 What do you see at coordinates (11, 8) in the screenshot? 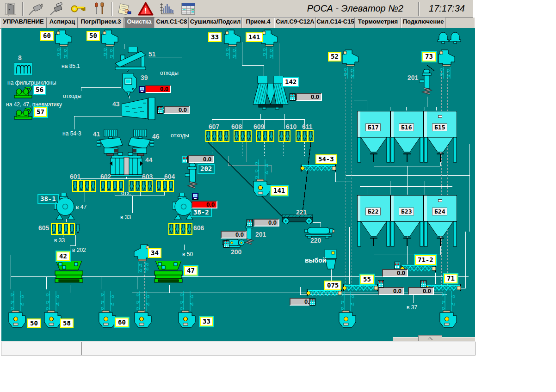
I see `exit-door-icon` at bounding box center [11, 8].